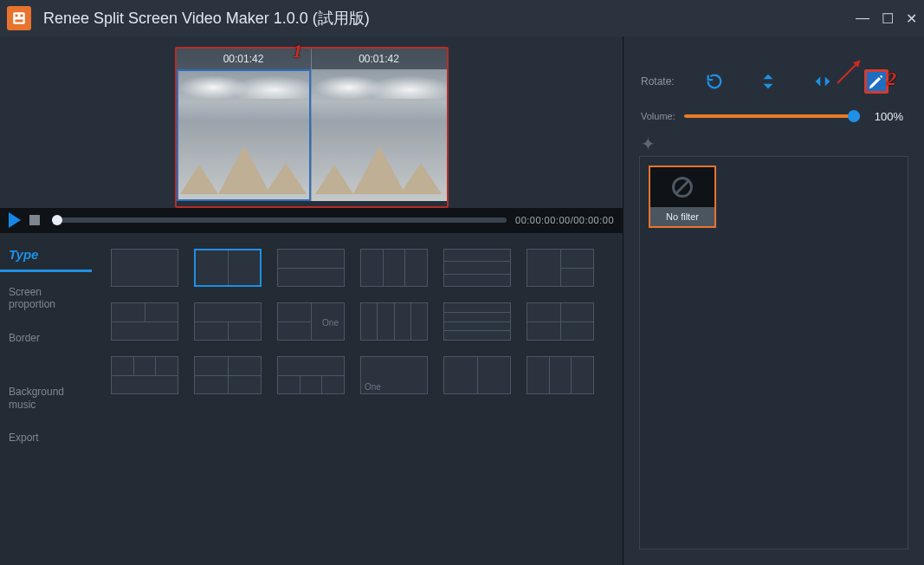  I want to click on volume-thumb, so click(854, 116).